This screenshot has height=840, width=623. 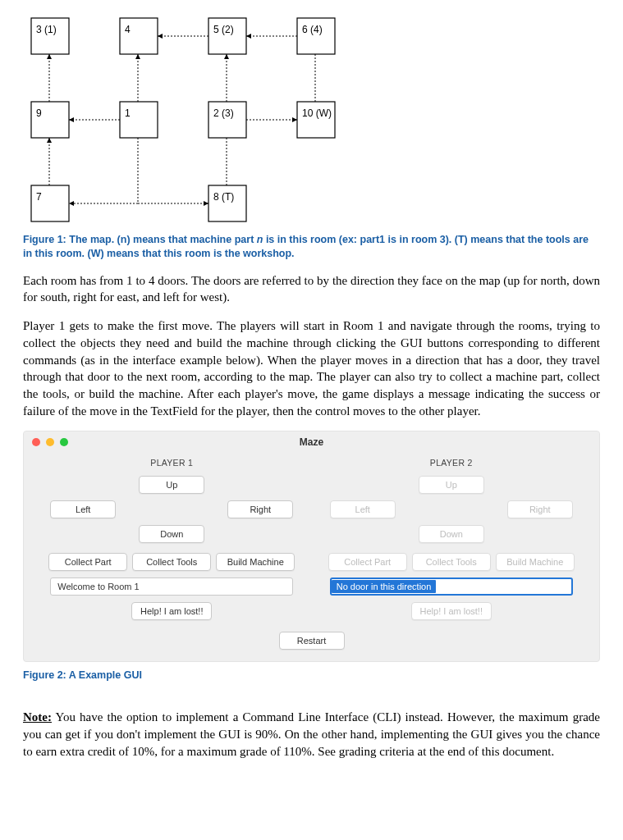 I want to click on player2-label: PLAYER 2, so click(x=451, y=463).